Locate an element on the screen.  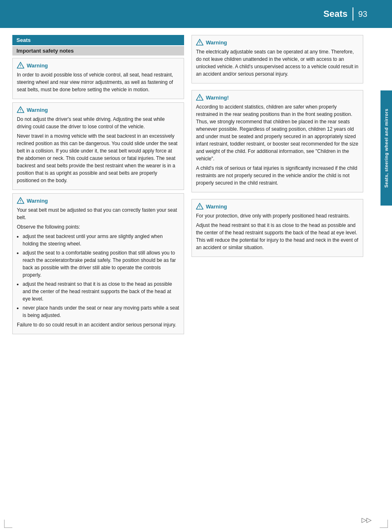
right-warning-text-2: According to accident statistics, childr… is located at coordinates (277, 145).